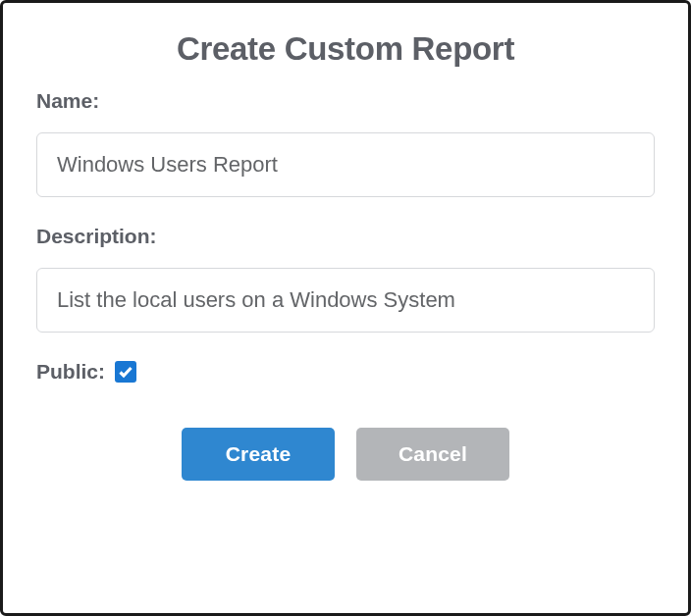 The height and width of the screenshot is (616, 691). Describe the element at coordinates (433, 454) in the screenshot. I see `cancel-button: Cancel` at that location.